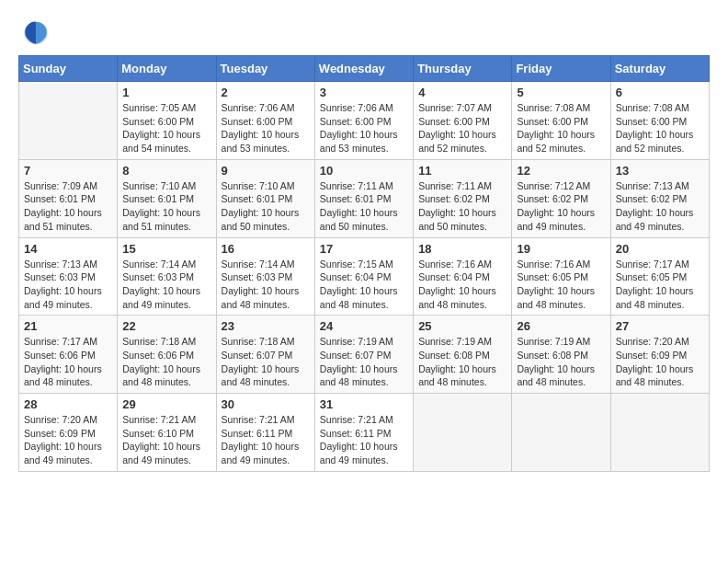 This screenshot has width=728, height=563. What do you see at coordinates (266, 171) in the screenshot?
I see `day-number: 9` at bounding box center [266, 171].